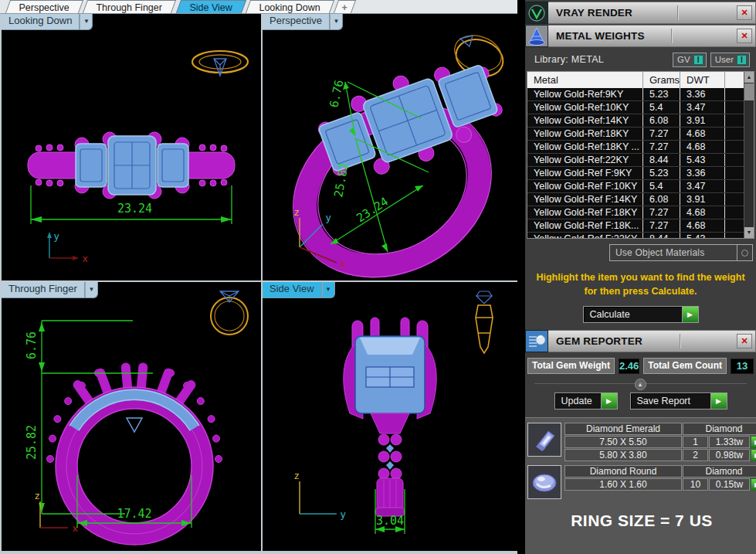  Describe the element at coordinates (578, 401) in the screenshot. I see `update-label: Update` at that location.